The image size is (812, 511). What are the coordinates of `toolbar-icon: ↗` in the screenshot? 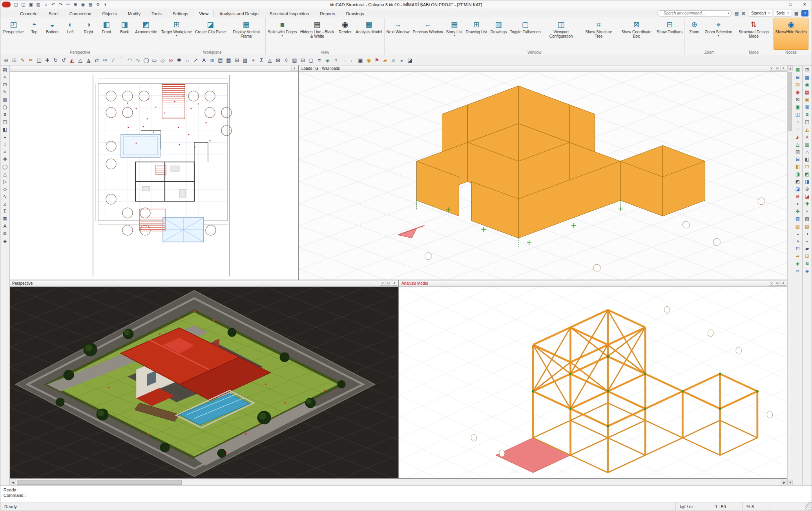 It's located at (195, 60).